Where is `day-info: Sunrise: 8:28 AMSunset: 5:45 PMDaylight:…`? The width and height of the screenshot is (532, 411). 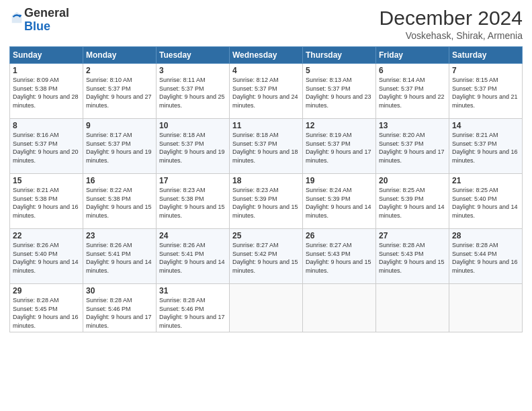
day-info: Sunrise: 8:28 AMSunset: 5:45 PMDaylight:… is located at coordinates (46, 313).